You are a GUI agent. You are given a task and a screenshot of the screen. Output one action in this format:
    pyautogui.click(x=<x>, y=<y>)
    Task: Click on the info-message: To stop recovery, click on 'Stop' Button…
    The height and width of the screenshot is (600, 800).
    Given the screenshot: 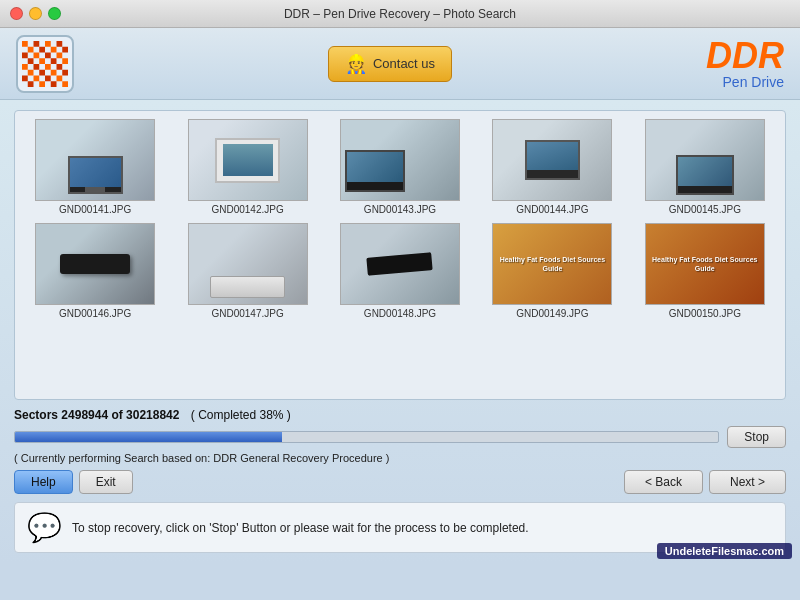 What is the action you would take?
    pyautogui.click(x=300, y=528)
    